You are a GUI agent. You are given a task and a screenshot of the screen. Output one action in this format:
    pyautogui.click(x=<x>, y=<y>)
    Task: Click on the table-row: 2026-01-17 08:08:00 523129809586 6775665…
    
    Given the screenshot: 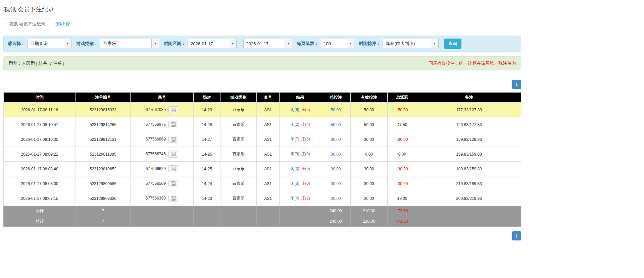 What is the action you would take?
    pyautogui.click(x=262, y=184)
    